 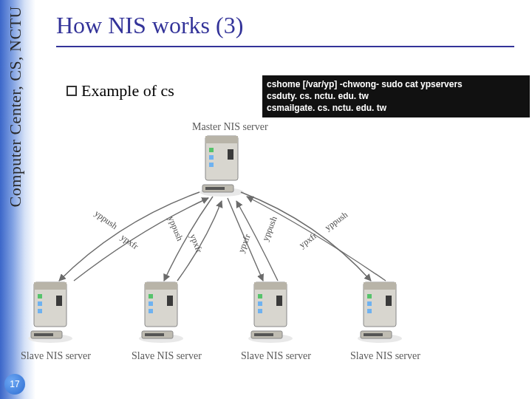 I want to click on title-divider, so click(x=285, y=47).